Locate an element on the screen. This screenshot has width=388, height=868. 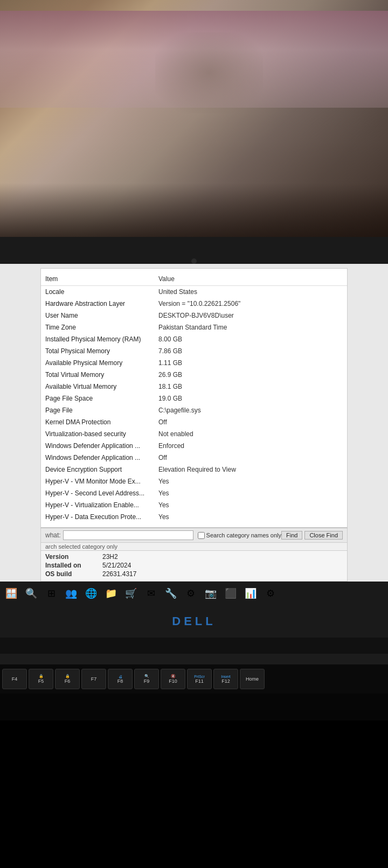
table-cell-item: Time Zone is located at coordinates (98, 327).